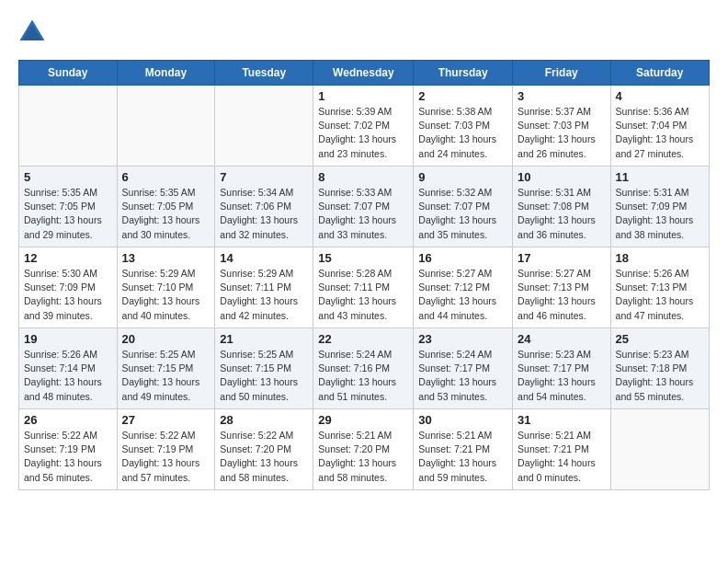 The image size is (728, 563). I want to click on day-number: 10, so click(562, 177).